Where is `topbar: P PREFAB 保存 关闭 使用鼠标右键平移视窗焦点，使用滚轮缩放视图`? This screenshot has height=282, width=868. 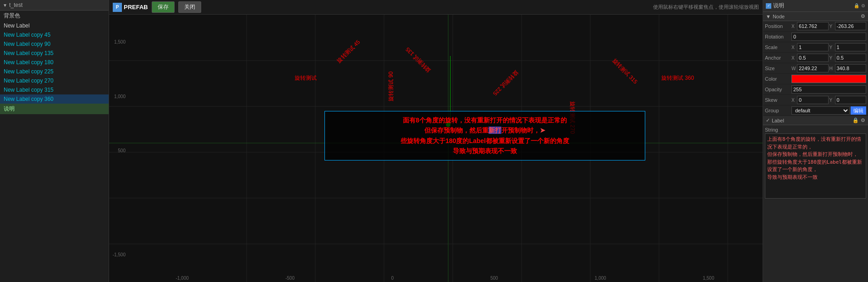 topbar: P PREFAB 保存 关闭 使用鼠标右键平移视窗焦点，使用滚轮缩放视图 is located at coordinates (436, 7).